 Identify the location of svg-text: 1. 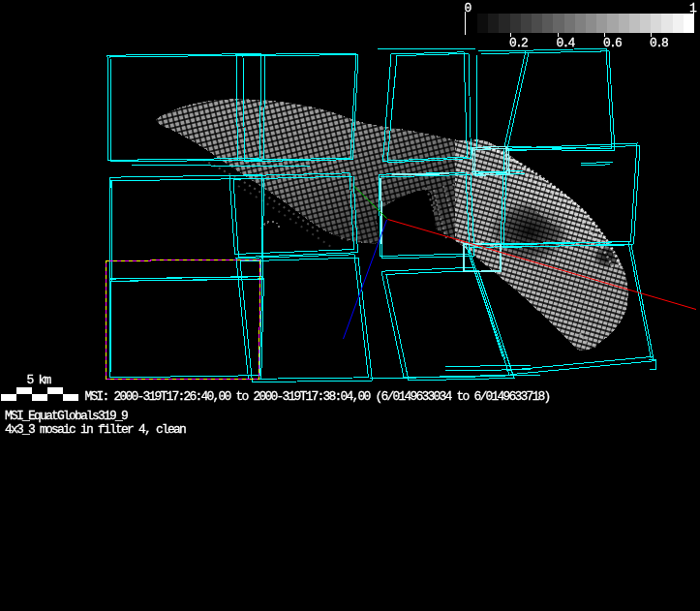
(693, 8).